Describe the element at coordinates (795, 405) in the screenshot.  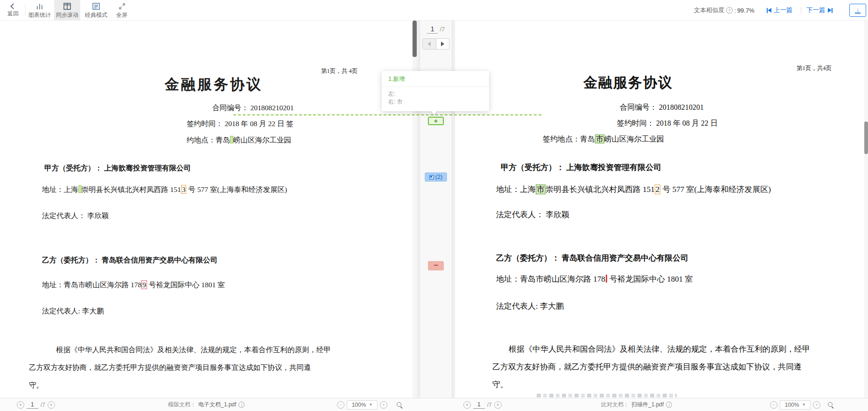
I see `right-zoom-select: 100% ▼` at that location.